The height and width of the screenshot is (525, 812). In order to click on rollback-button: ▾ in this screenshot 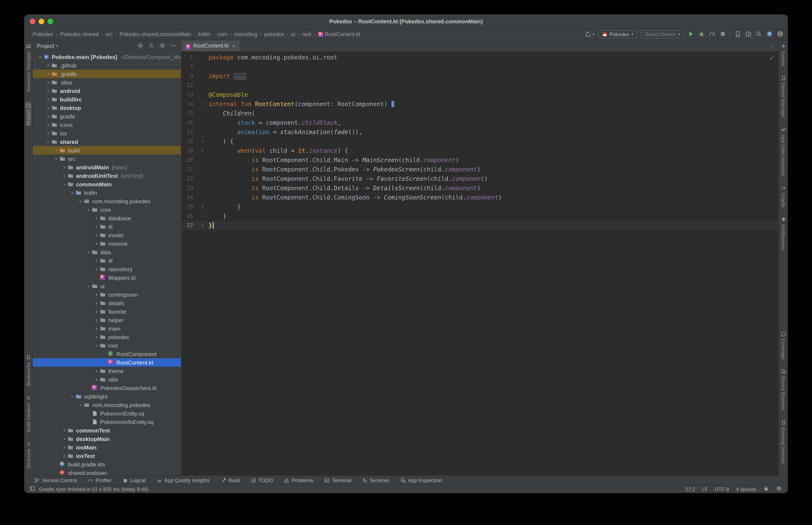, I will do `click(590, 34)`.